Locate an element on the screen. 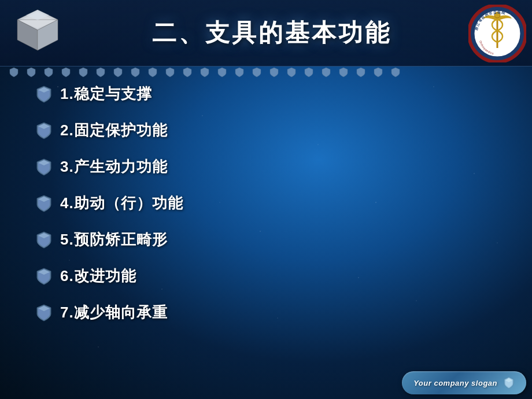  page-title: 二、支具的基本功能 is located at coordinates (272, 33).